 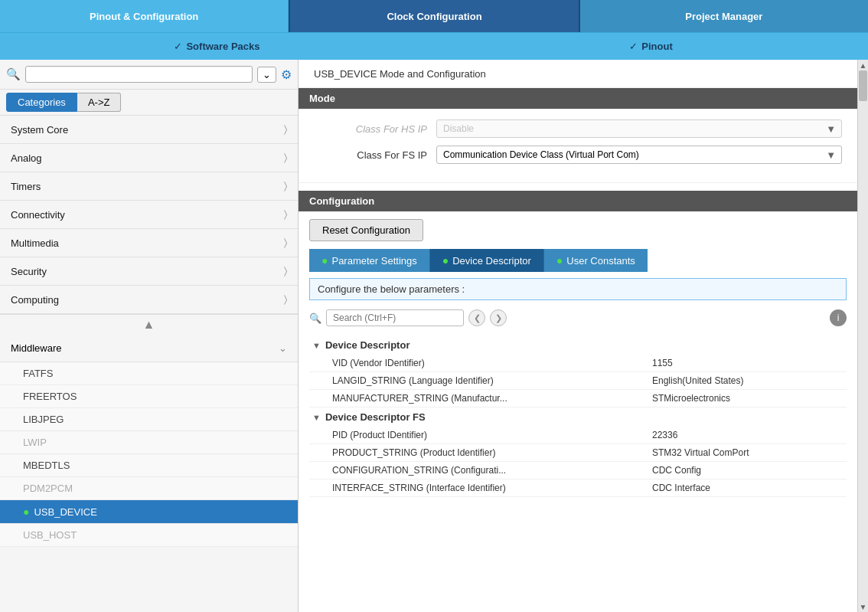 What do you see at coordinates (434, 46) in the screenshot?
I see `second-navigation: ✓ Software Packs ✓ Pinout` at bounding box center [434, 46].